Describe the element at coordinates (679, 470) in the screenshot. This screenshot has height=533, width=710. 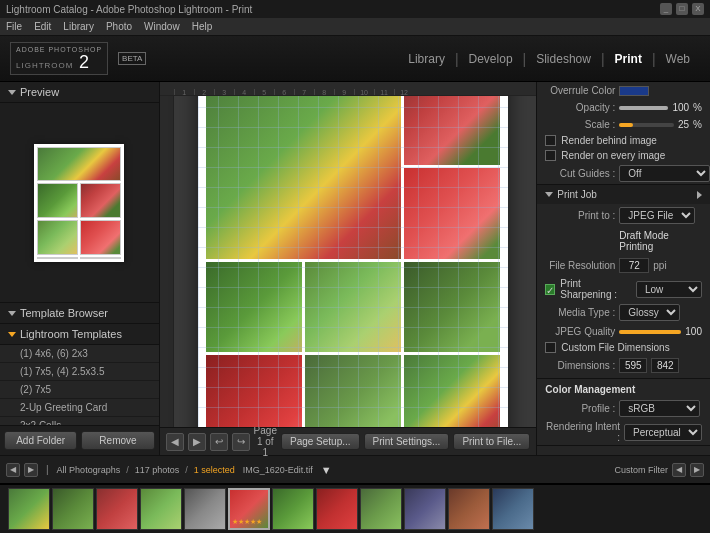
I see `filter-left-arrow: ◀` at that location.